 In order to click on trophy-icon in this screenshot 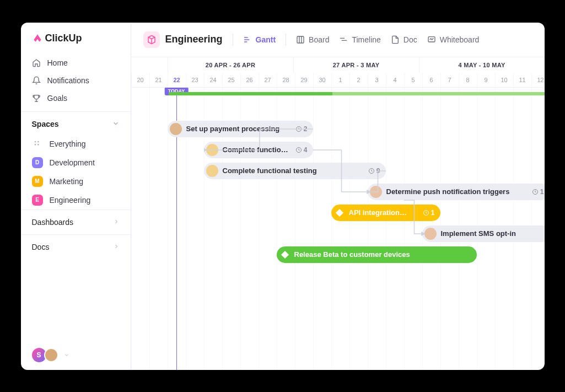, I will do `click(36, 98)`.